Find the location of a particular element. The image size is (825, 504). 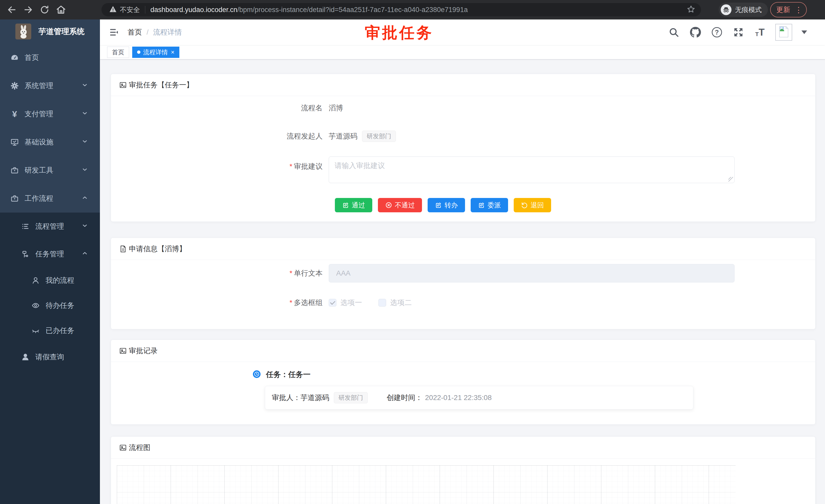

approver-label: 审批人： is located at coordinates (286, 398).